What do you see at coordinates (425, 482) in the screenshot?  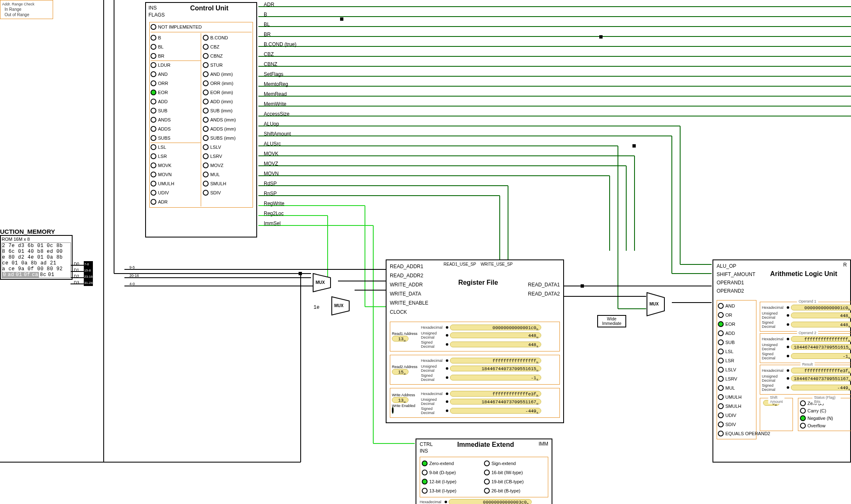 I see `led-12-bit-i-type-` at bounding box center [425, 482].